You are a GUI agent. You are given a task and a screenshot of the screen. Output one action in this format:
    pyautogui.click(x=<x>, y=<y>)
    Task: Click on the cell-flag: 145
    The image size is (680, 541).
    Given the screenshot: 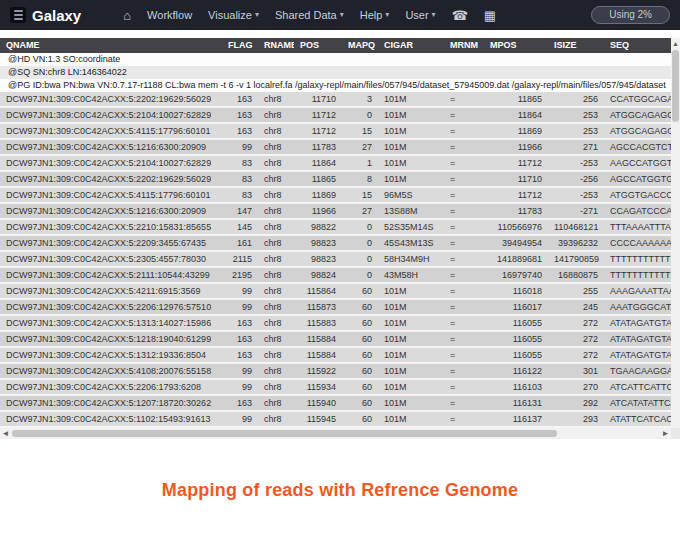 What is the action you would take?
    pyautogui.click(x=240, y=227)
    